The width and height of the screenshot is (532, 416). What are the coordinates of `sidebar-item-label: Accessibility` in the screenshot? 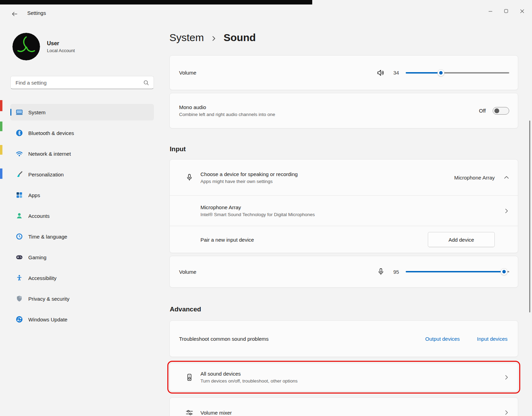 It's located at (42, 278).